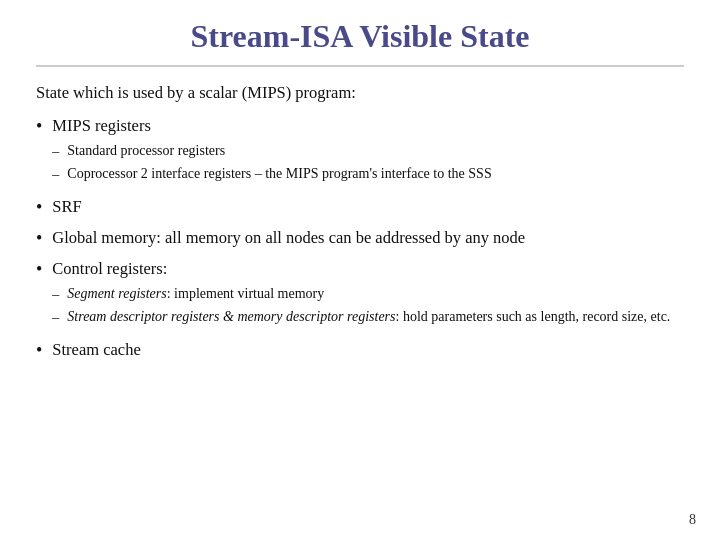  What do you see at coordinates (272, 163) in the screenshot?
I see `sub-list: – Standard processor registers – Coproce…` at bounding box center [272, 163].